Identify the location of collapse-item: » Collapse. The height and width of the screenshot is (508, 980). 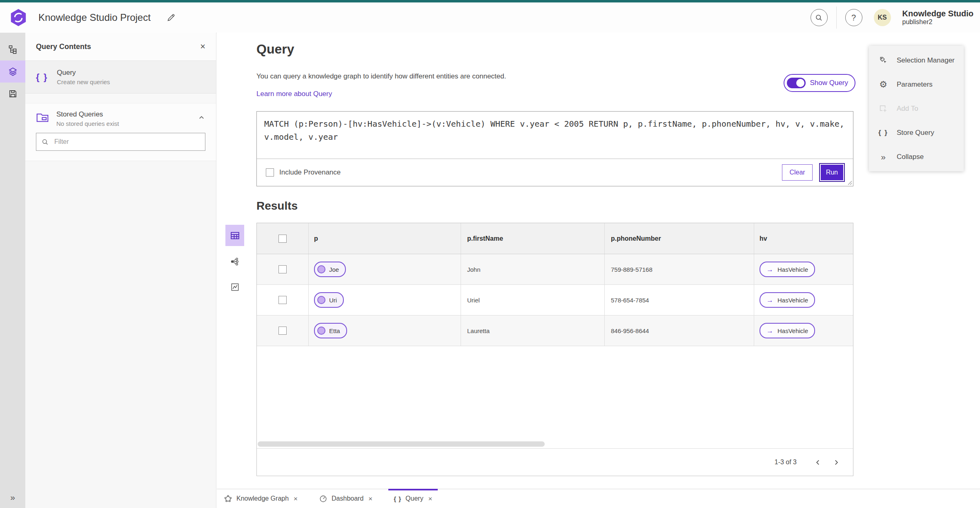
(916, 157).